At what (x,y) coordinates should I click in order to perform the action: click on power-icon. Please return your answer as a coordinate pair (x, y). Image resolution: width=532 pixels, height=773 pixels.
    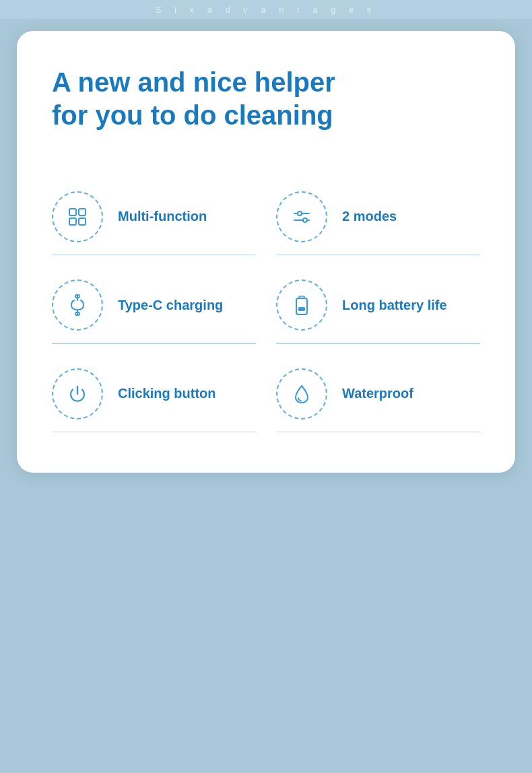
    Looking at the image, I should click on (77, 394).